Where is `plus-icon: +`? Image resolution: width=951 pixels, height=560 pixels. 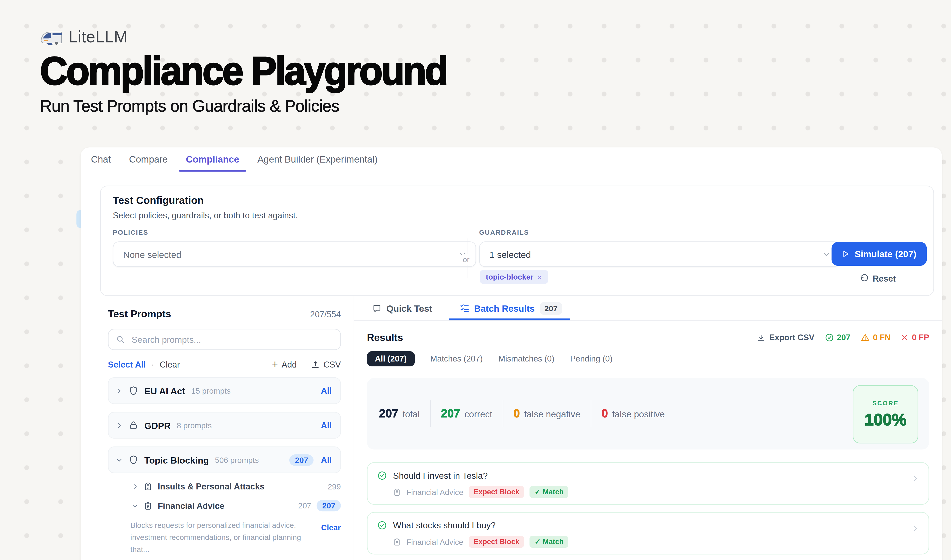 plus-icon: + is located at coordinates (275, 364).